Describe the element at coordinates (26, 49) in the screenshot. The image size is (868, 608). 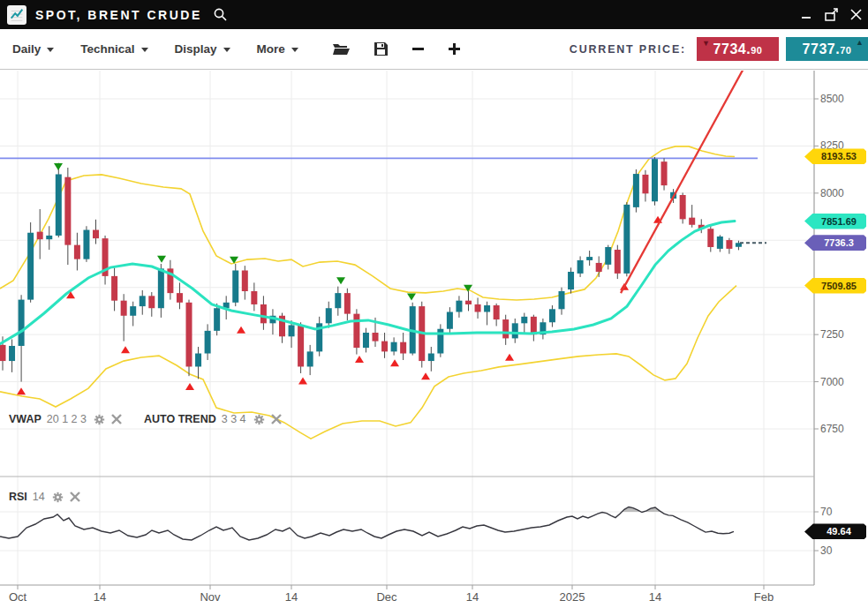
I see `menu-daily-label: Daily` at that location.